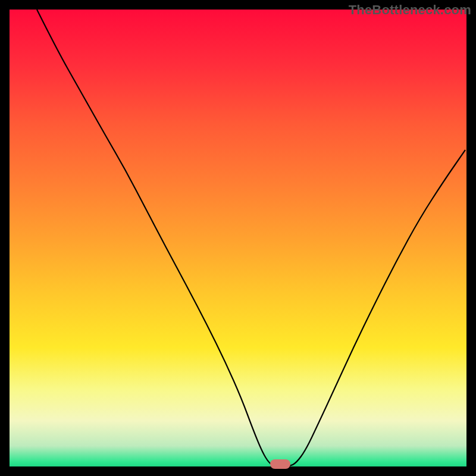  What do you see at coordinates (280, 464) in the screenshot?
I see `target-marker` at bounding box center [280, 464].